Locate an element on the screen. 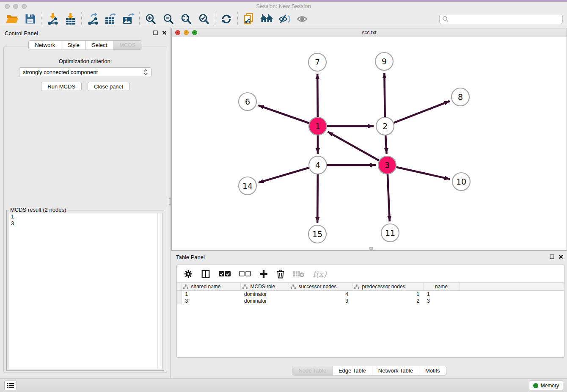 The width and height of the screenshot is (567, 392). graph-node-label-1: 1 is located at coordinates (318, 126).